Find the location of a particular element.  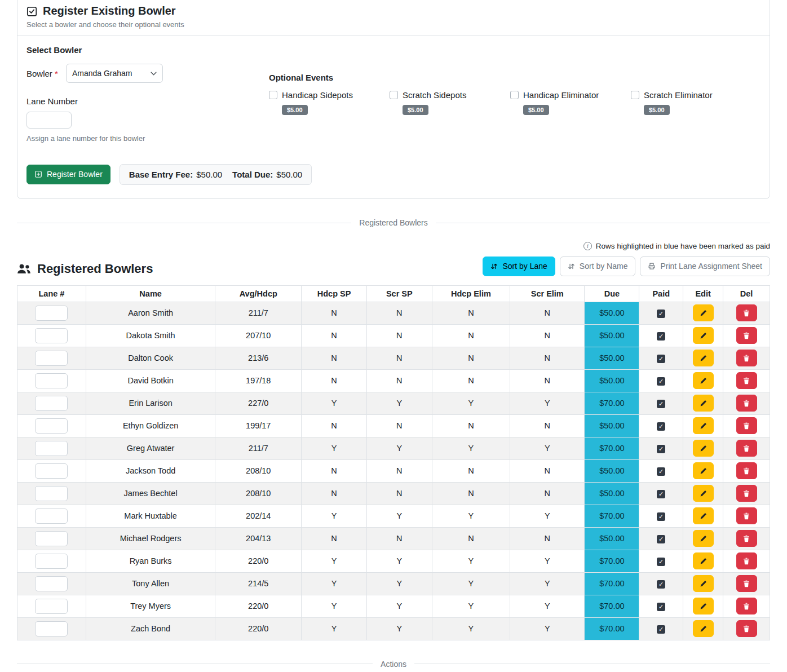

due-cell: $70.00 is located at coordinates (612, 403).